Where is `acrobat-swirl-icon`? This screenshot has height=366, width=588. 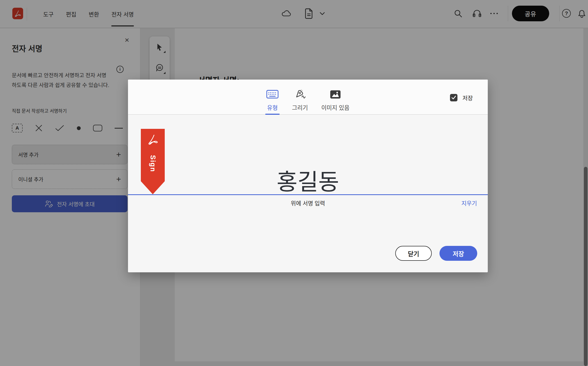 acrobat-swirl-icon is located at coordinates (153, 140).